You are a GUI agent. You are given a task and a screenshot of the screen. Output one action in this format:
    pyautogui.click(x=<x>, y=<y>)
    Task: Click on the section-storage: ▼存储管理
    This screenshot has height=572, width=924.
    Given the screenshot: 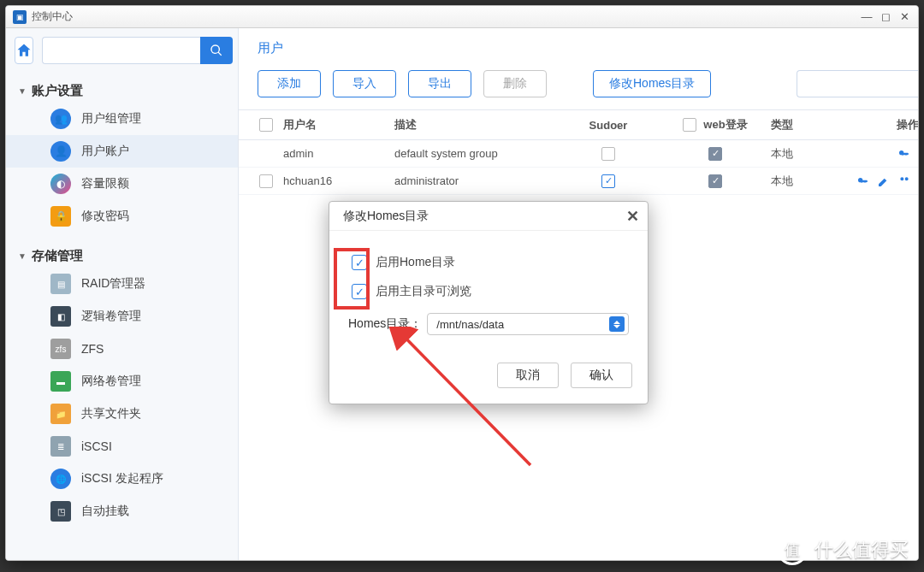 What is the action you would take?
    pyautogui.click(x=121, y=255)
    